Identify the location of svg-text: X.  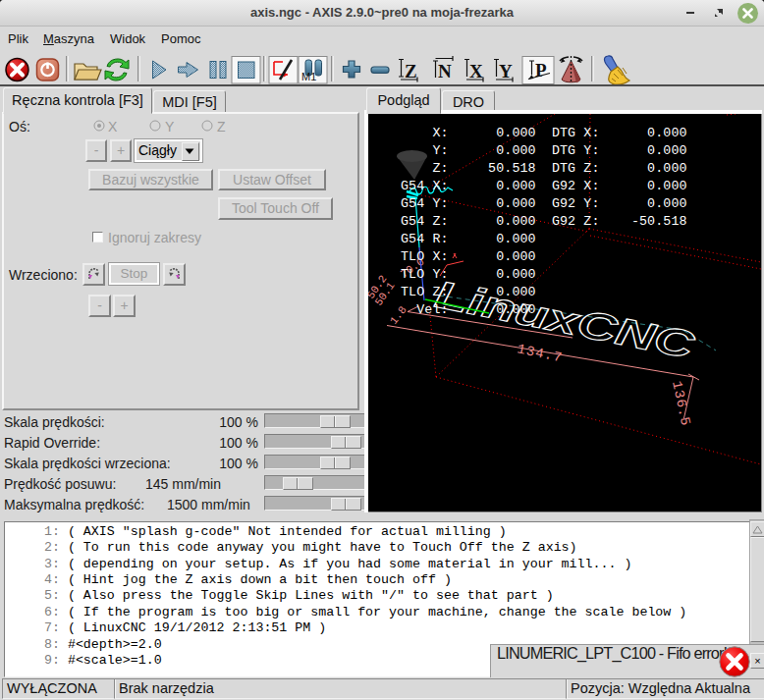
(476, 71).